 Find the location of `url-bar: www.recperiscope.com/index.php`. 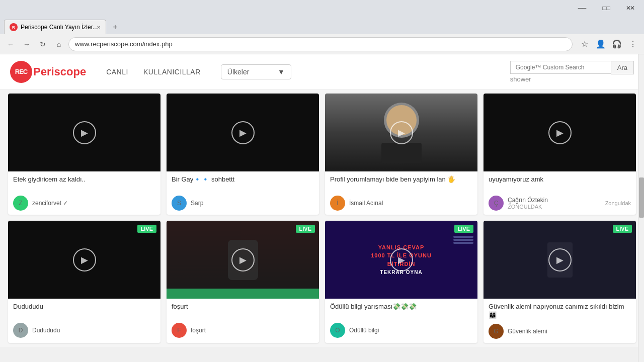

url-bar: www.recperiscope.com/index.php is located at coordinates (320, 44).